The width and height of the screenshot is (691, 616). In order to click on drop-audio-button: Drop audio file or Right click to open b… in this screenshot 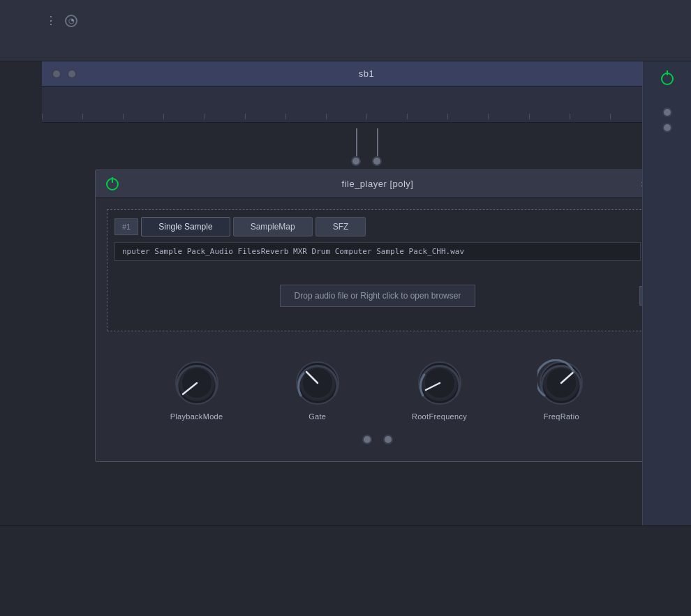, I will do `click(378, 296)`.